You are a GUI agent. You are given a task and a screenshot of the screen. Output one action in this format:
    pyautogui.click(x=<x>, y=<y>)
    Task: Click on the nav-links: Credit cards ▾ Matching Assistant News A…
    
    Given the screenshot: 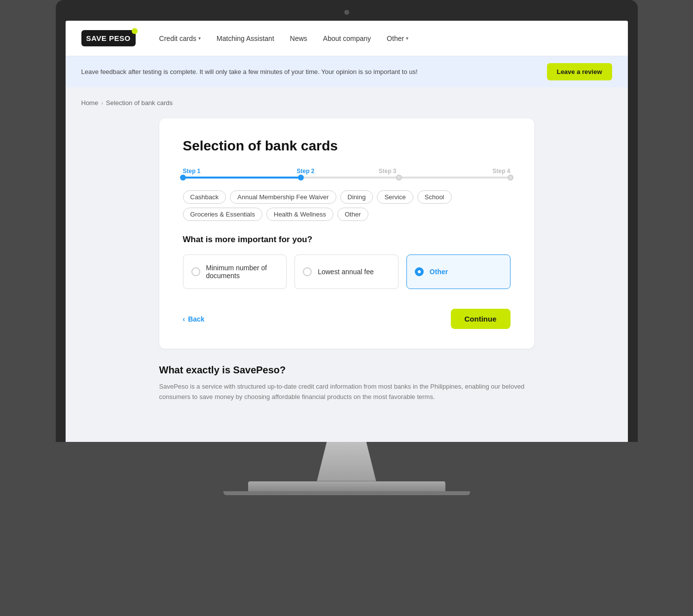 What is the action you would take?
    pyautogui.click(x=284, y=38)
    